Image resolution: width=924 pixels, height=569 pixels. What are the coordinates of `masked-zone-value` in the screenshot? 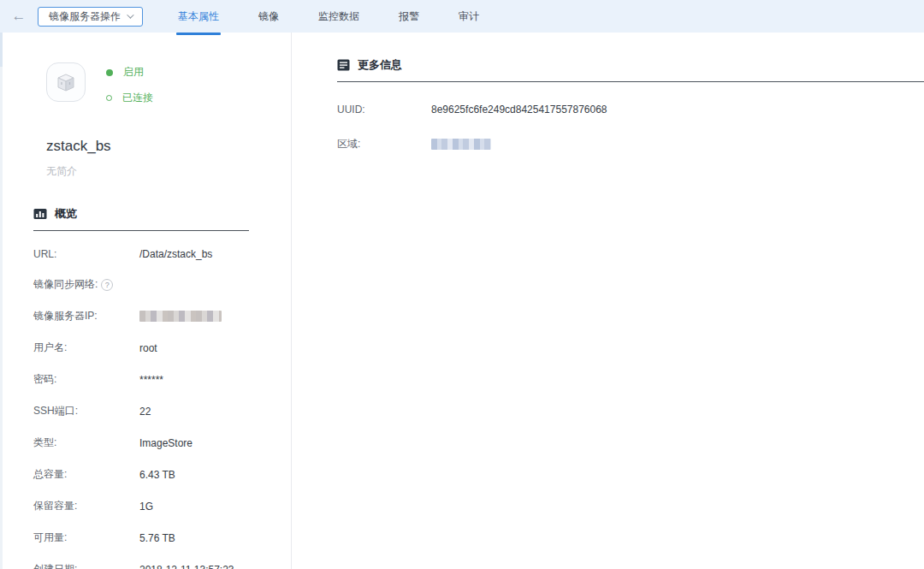 It's located at (461, 144).